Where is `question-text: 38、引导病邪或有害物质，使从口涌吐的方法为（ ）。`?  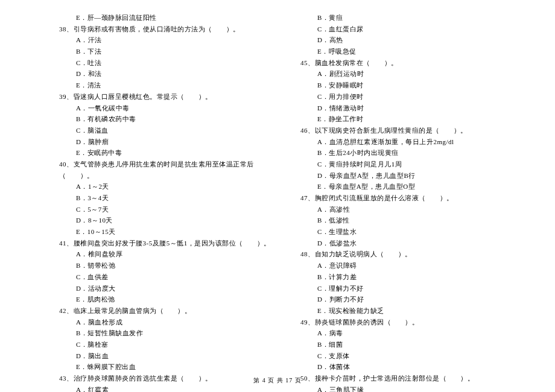
question-text: 38、引导病邪或有害物质，使从口涌吐的方法为（ ）。 is located at coordinates (157, 29).